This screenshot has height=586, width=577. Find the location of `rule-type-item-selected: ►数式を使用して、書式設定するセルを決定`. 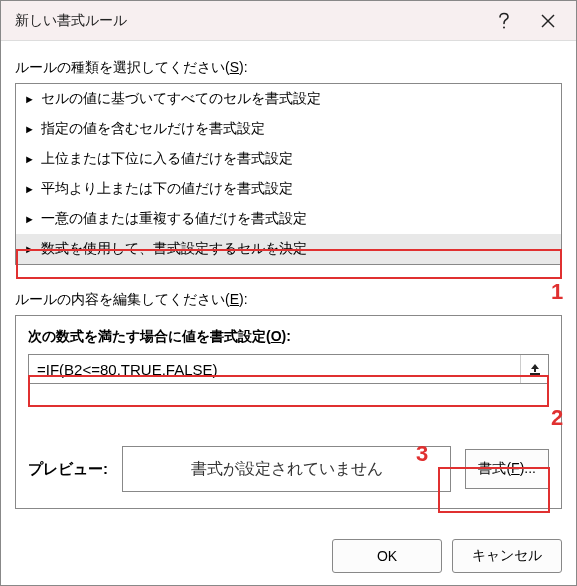

rule-type-item-selected: ►数式を使用して、書式設定するセルを決定 is located at coordinates (288, 249).